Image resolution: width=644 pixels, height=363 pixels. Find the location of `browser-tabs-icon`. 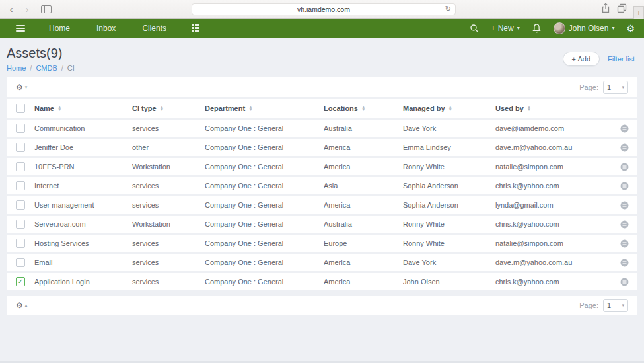

browser-tabs-icon is located at coordinates (622, 9).